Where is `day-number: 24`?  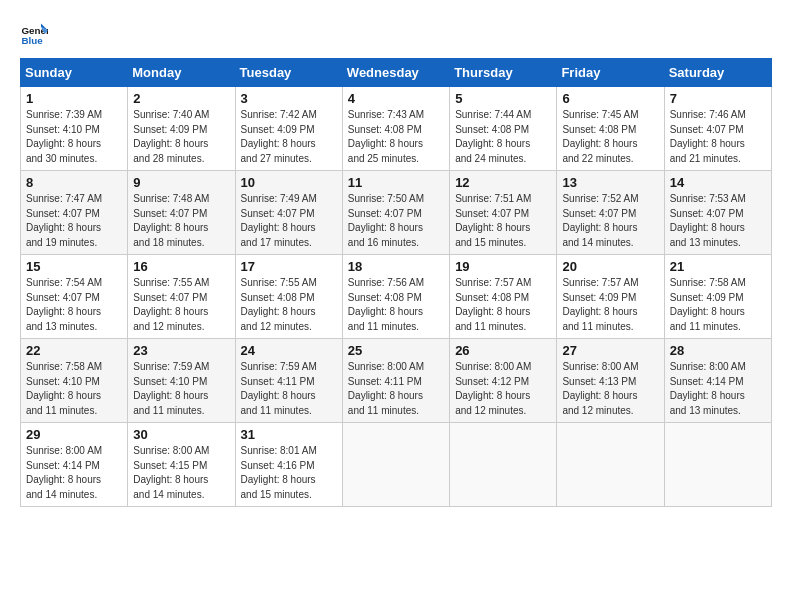
day-number: 24 is located at coordinates (289, 350).